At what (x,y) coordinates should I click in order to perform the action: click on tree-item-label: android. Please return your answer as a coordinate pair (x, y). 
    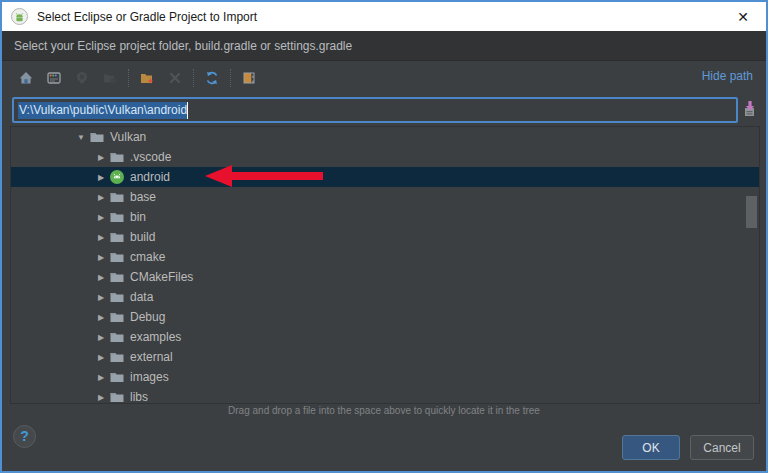
    Looking at the image, I should click on (150, 177).